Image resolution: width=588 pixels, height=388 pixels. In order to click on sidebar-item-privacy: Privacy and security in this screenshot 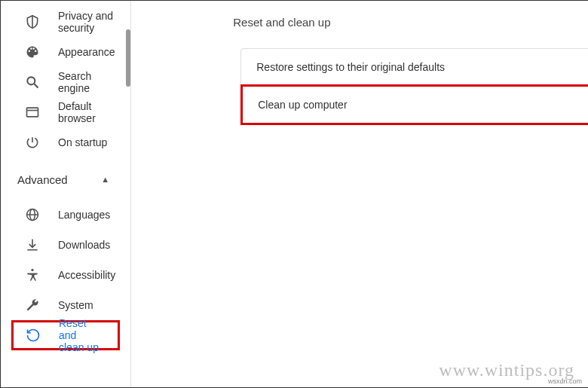, I will do `click(66, 22)`.